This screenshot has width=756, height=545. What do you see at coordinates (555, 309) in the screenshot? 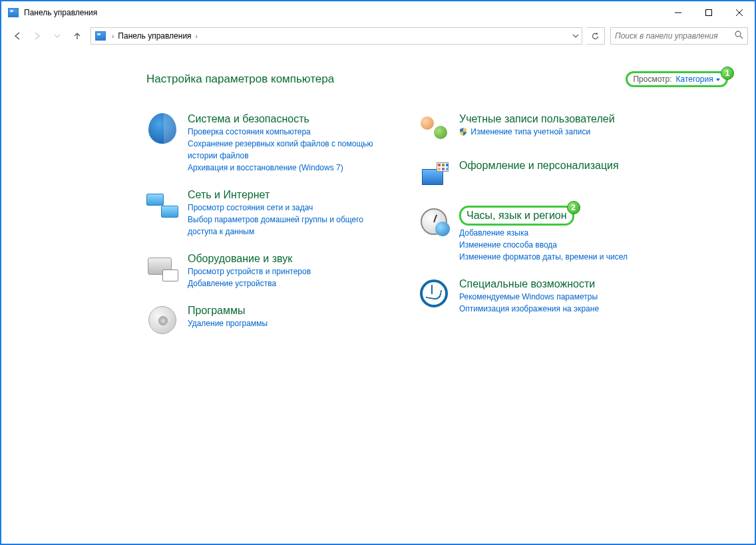
I see `task-link: Оптимизация изображения на экране` at bounding box center [555, 309].